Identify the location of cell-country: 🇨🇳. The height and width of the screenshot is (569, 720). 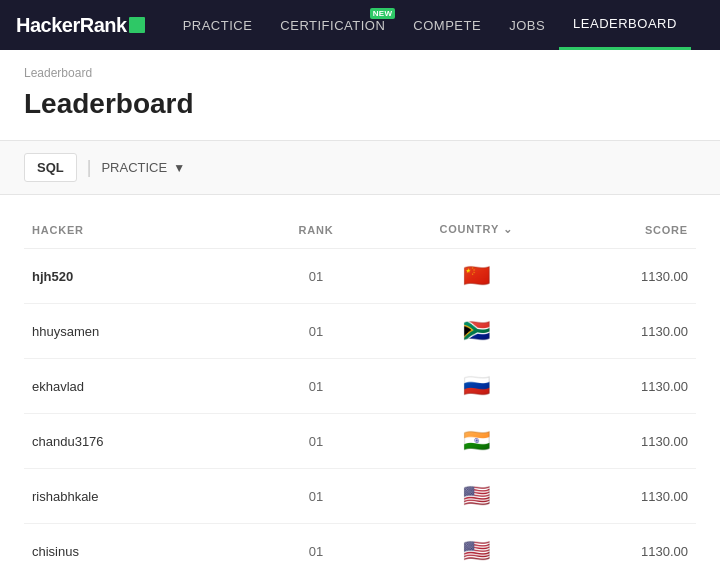
(476, 276).